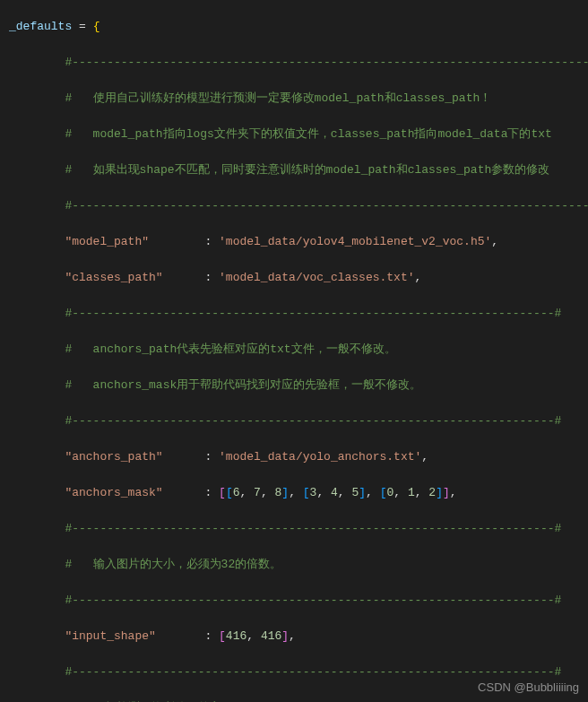 This screenshot has width=588, height=702. What do you see at coordinates (298, 493) in the screenshot?
I see `line-anchors-mask: "anchors_mask" : [[6, 7, 8], [3, 4, 5], …` at bounding box center [298, 493].